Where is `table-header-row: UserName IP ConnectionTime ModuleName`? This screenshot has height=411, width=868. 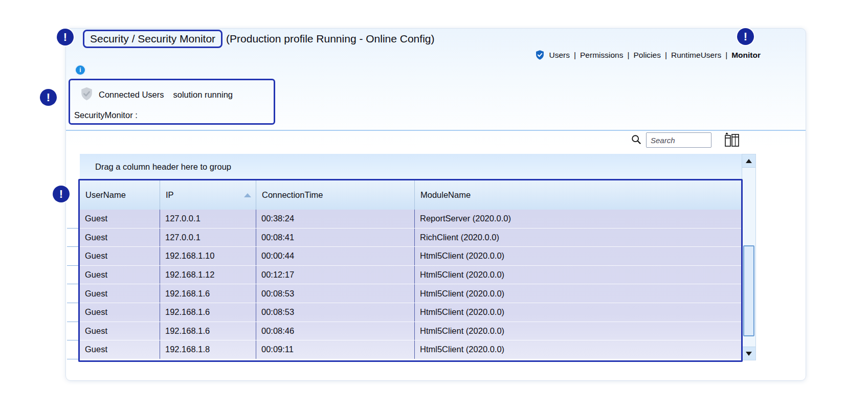 table-header-row: UserName IP ConnectionTime ModuleName is located at coordinates (411, 195).